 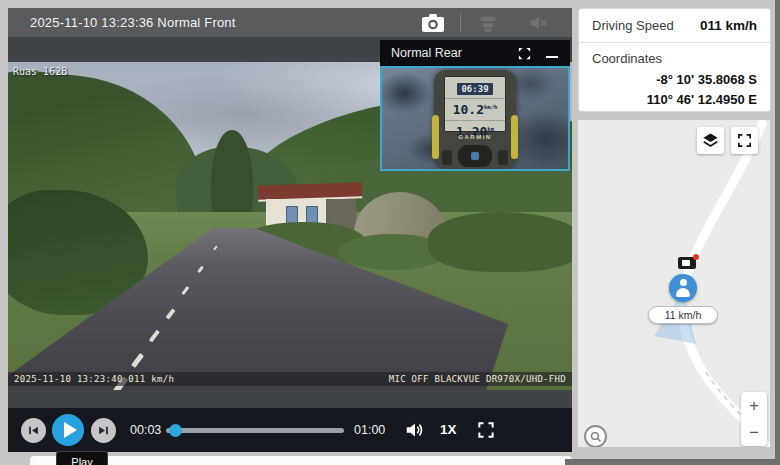 I want to click on video-title-bar: 2025-11-10 13:23:36 Normal Front, so click(x=290, y=22).